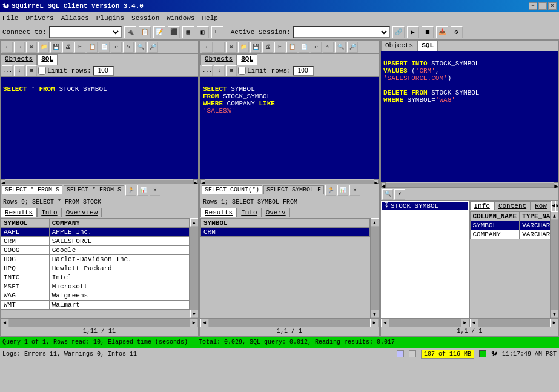  What do you see at coordinates (194, 323) in the screenshot?
I see `left-hscroll-right: ►` at bounding box center [194, 323].